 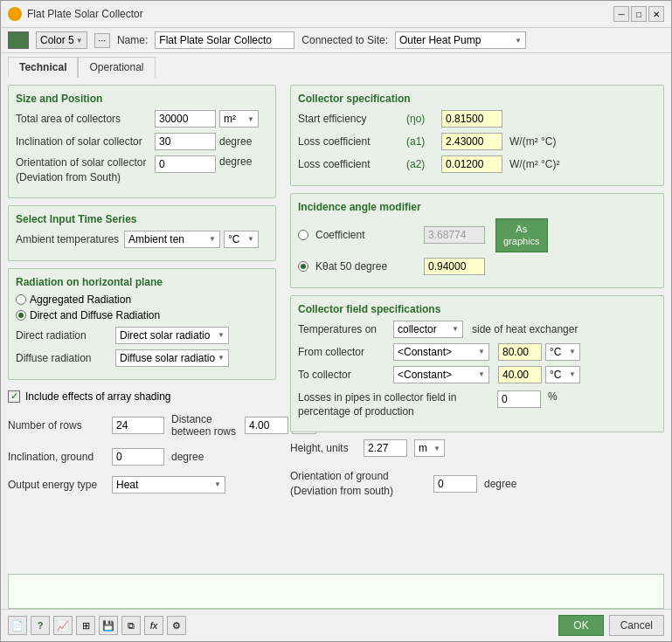 What do you see at coordinates (267, 425) in the screenshot?
I see `distance-input` at bounding box center [267, 425].